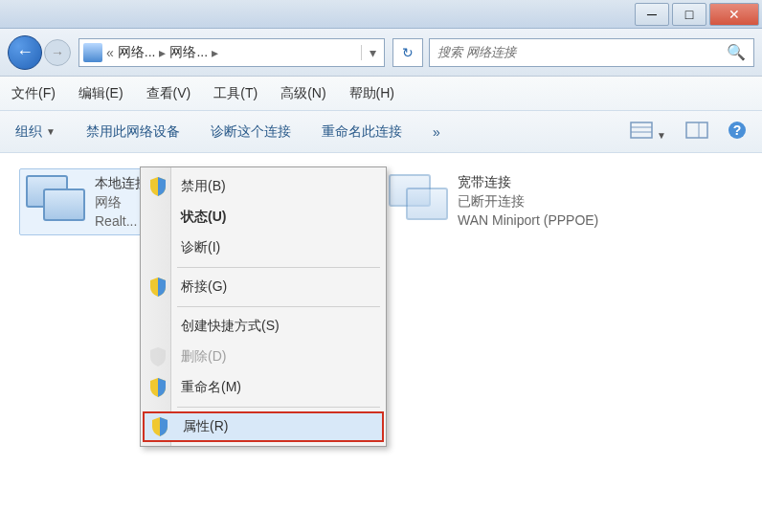 The image size is (762, 532). Describe the element at coordinates (29, 132) in the screenshot. I see `organize-label: 组织` at that location.